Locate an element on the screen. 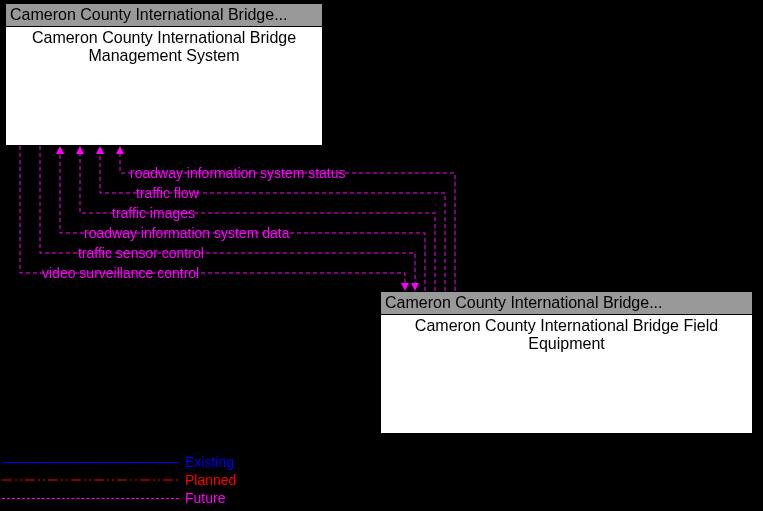 Image resolution: width=763 pixels, height=511 pixels. legend-label-future: Future is located at coordinates (205, 498).